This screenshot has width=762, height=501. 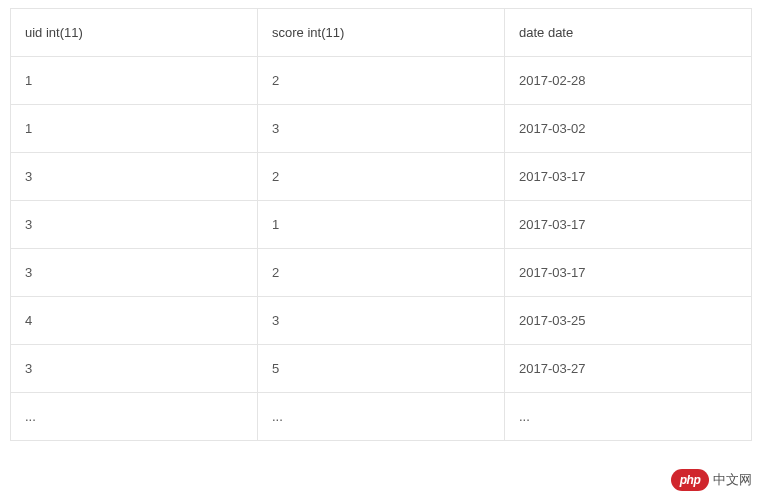 I want to click on table-row: 1 3 2017-03-02, so click(x=382, y=129).